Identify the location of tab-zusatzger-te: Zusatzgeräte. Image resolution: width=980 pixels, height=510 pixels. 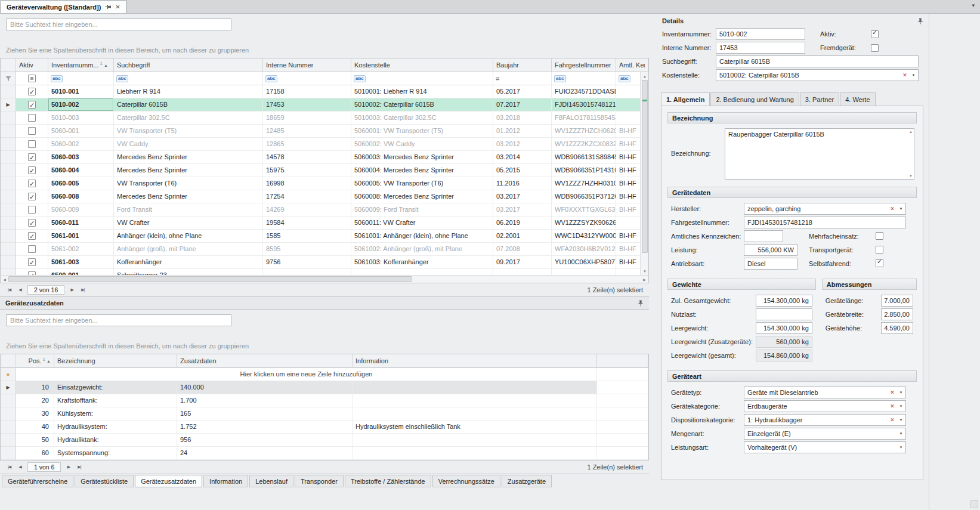
(527, 481).